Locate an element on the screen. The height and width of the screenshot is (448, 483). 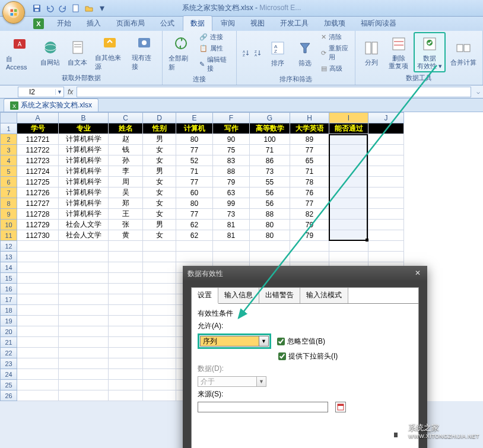
cell: 社会人文学 is located at coordinates (84, 236).